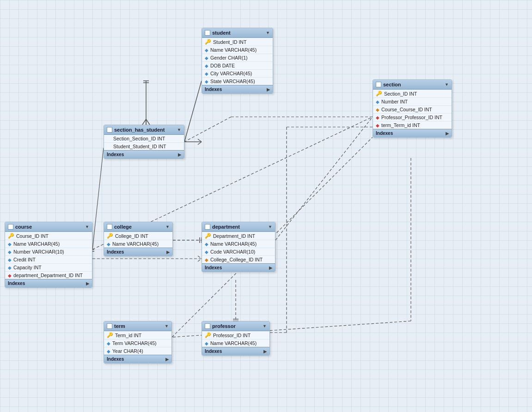 This screenshot has height=412, width=532. I want to click on indexes-label-section_has_student: Indexes, so click(116, 154).